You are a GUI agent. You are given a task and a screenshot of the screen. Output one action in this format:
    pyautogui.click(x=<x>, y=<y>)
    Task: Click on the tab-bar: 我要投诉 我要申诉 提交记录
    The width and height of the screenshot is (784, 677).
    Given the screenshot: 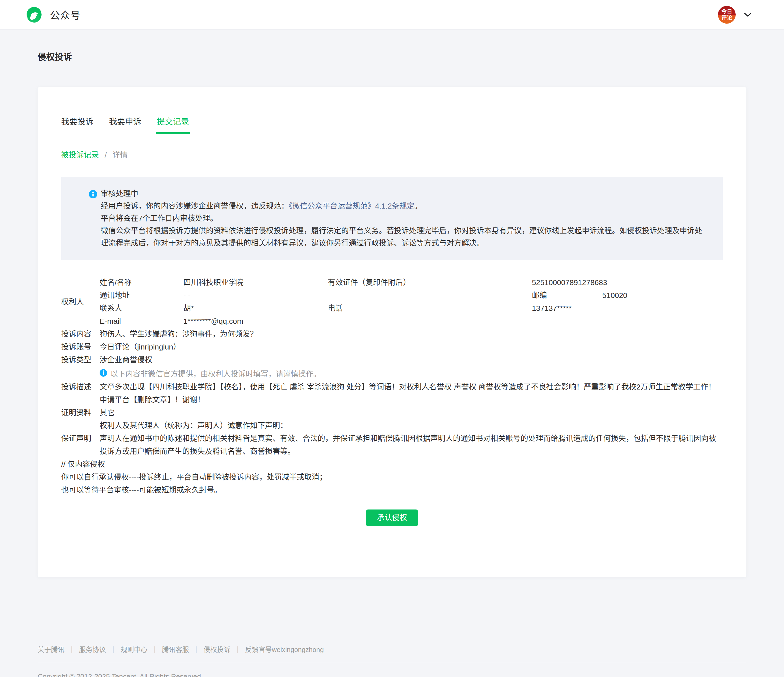 What is the action you would take?
    pyautogui.click(x=392, y=124)
    